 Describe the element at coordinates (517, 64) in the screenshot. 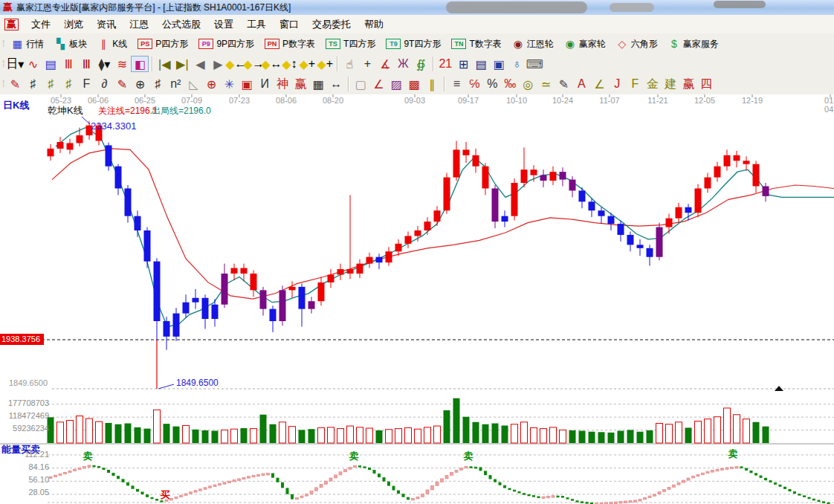

I see `net-update-tool: ♁` at that location.